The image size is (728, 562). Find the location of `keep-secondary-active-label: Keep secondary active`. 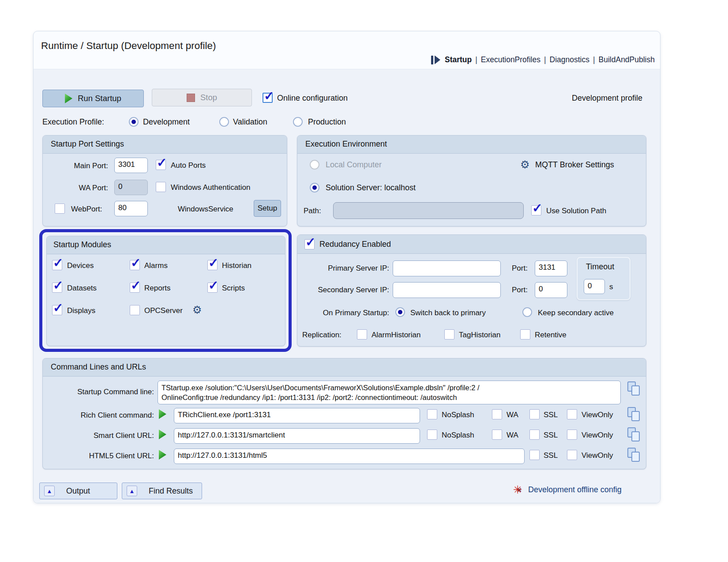

keep-secondary-active-label: Keep secondary active is located at coordinates (576, 313).